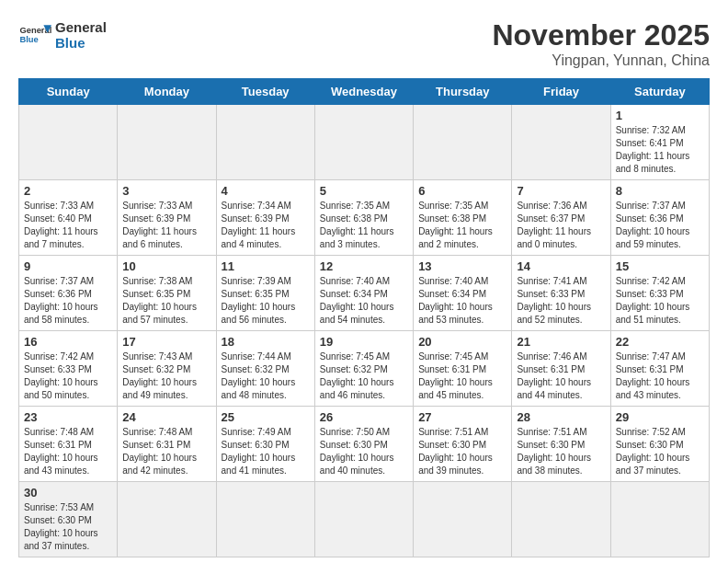  I want to click on logo-icon: General Blue, so click(35, 35).